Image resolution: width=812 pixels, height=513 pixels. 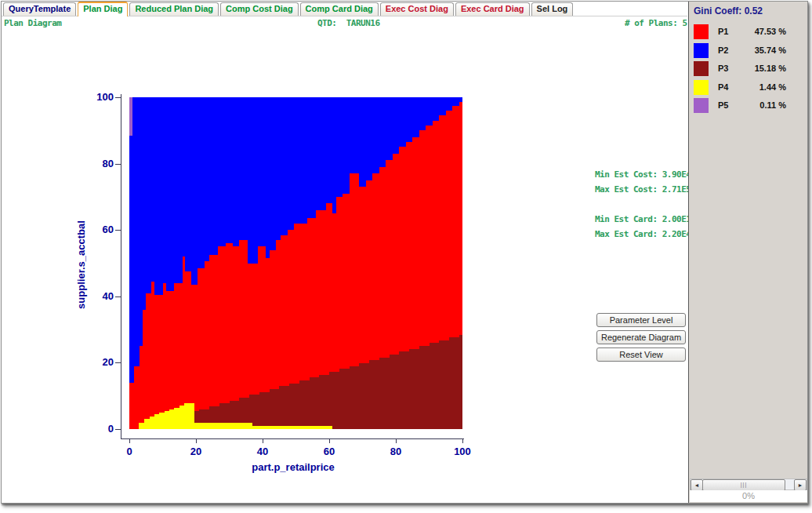 I want to click on tab-bar: QueryTemplatePlan DiagReduced Plan DiagC…, so click(x=345, y=9).